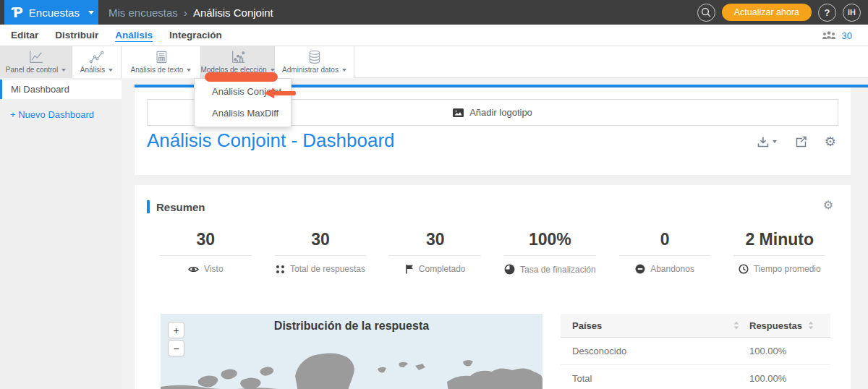  What do you see at coordinates (61, 234) in the screenshot?
I see `dashboard-sidebar: Mi Dashboard + Nuevo Dashboard` at bounding box center [61, 234].